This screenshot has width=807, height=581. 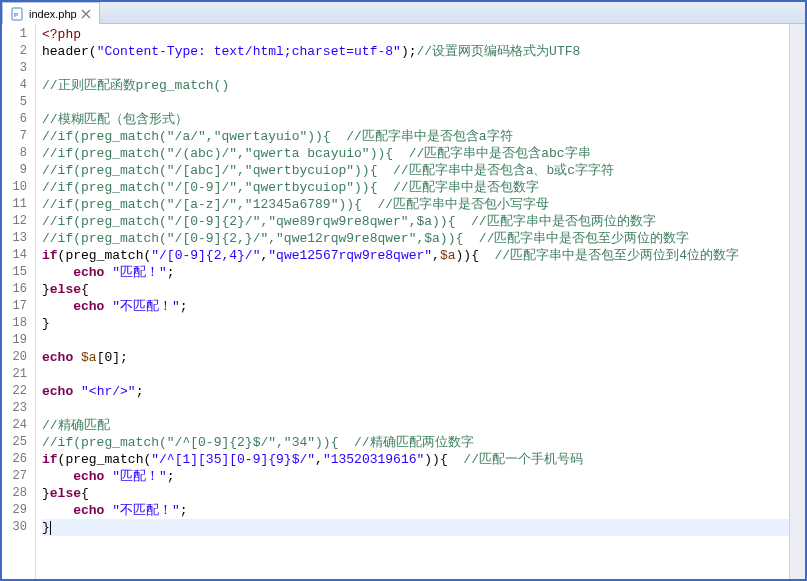 I want to click on code-line: header("Content-Type: text/html;charset=…, so click(x=416, y=52).